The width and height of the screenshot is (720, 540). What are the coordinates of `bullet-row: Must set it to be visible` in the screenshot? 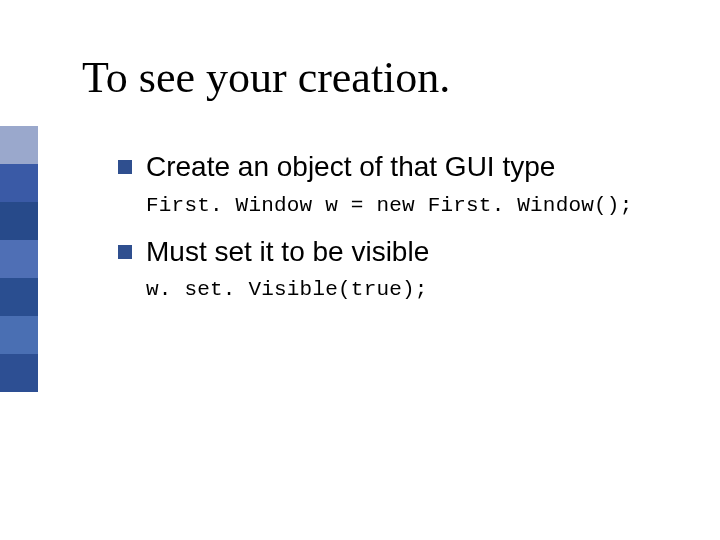 It's located at (398, 252).